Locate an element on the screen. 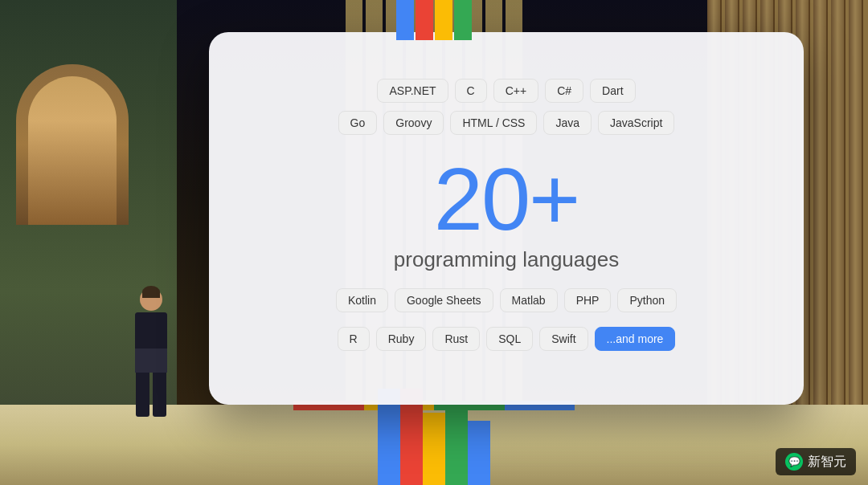 The image size is (868, 485). person-legs is located at coordinates (151, 395).